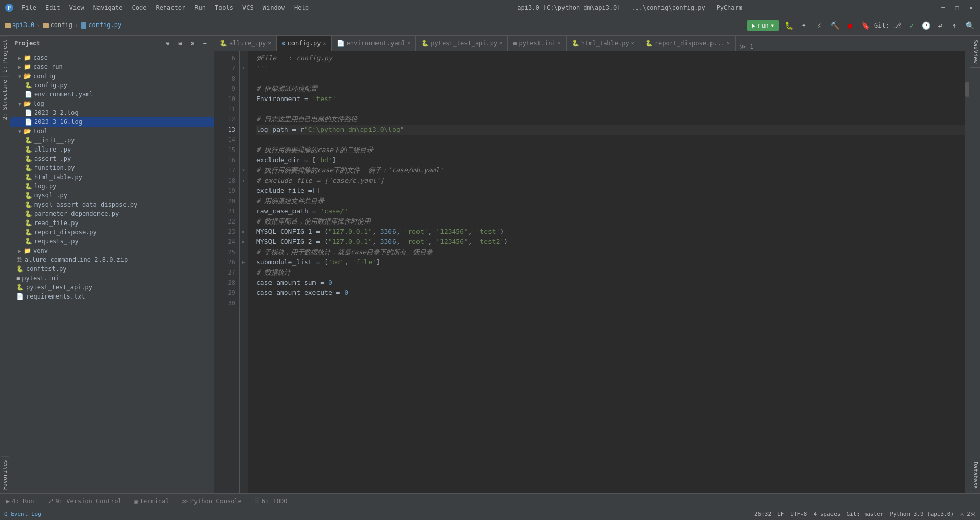 The image size is (980, 520). What do you see at coordinates (20, 501) in the screenshot?
I see `run-tab: ▶ 4: Run` at bounding box center [20, 501].